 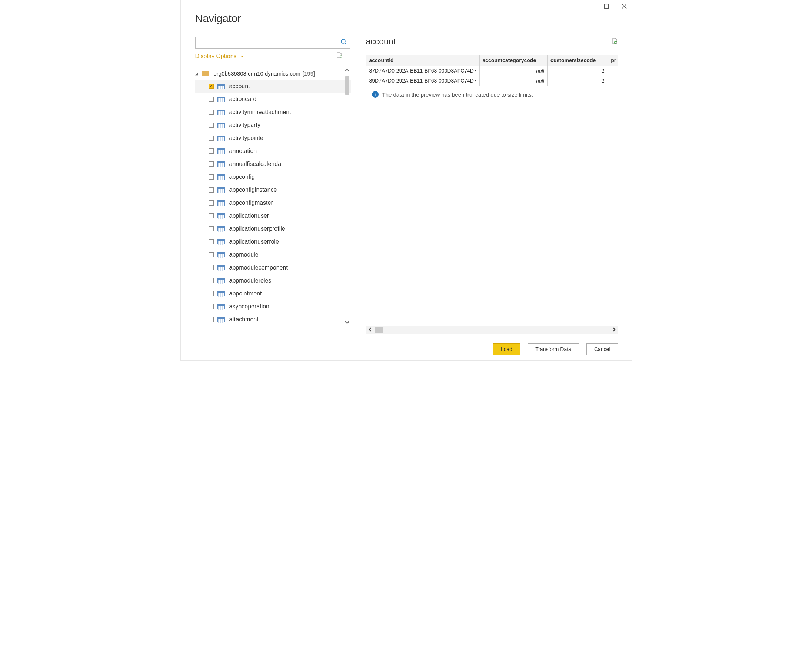 What do you see at coordinates (273, 43) in the screenshot?
I see `search-row` at bounding box center [273, 43].